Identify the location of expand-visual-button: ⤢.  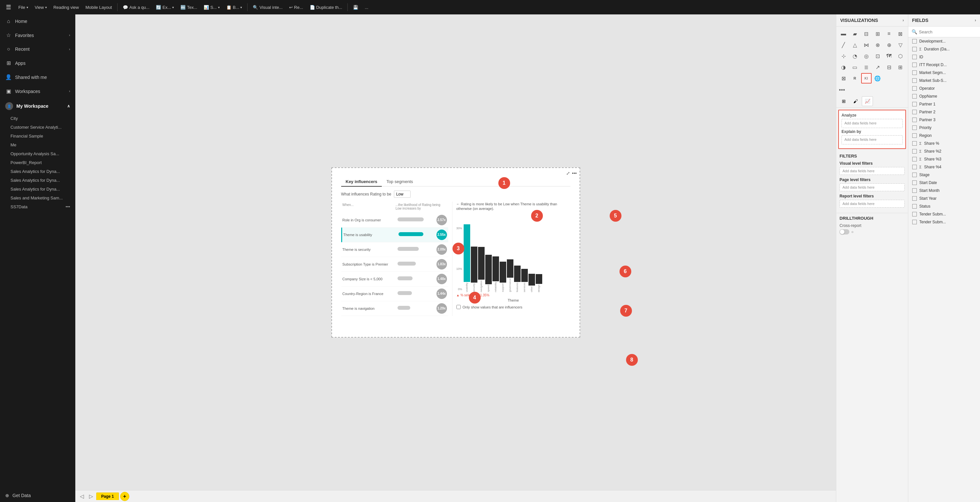
(568, 173).